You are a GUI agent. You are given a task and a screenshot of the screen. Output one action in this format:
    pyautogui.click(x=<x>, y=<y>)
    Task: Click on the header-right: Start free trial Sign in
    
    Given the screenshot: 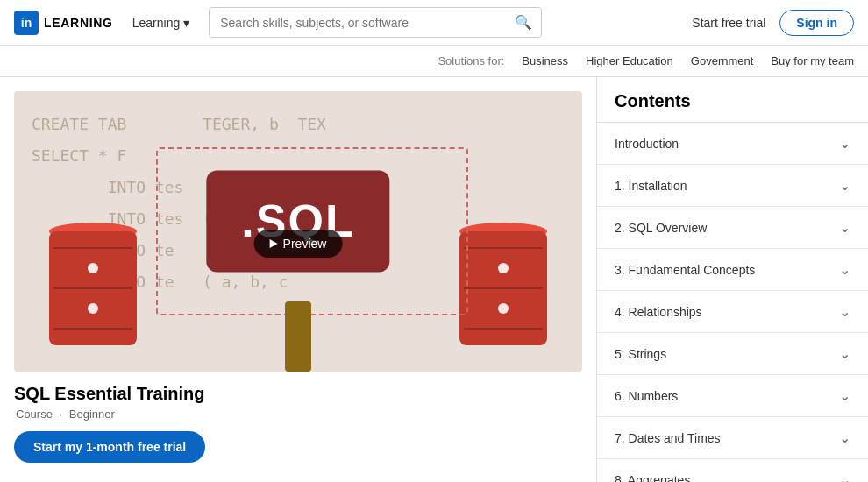 What is the action you would take?
    pyautogui.click(x=773, y=23)
    